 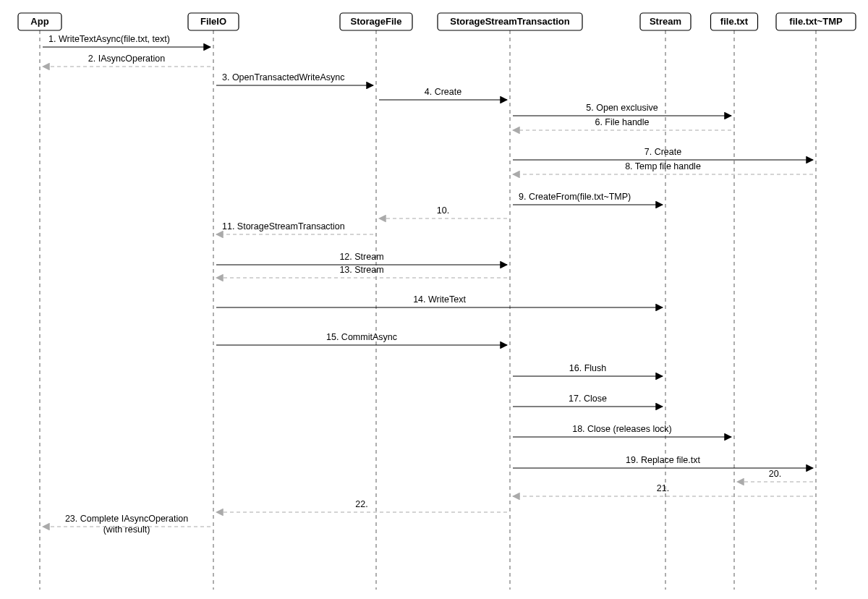 What do you see at coordinates (663, 166) in the screenshot?
I see `message-label: 8. Temp file handle` at bounding box center [663, 166].